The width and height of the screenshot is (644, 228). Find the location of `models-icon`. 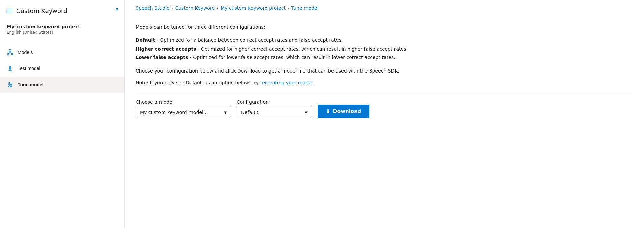

models-icon is located at coordinates (10, 52).